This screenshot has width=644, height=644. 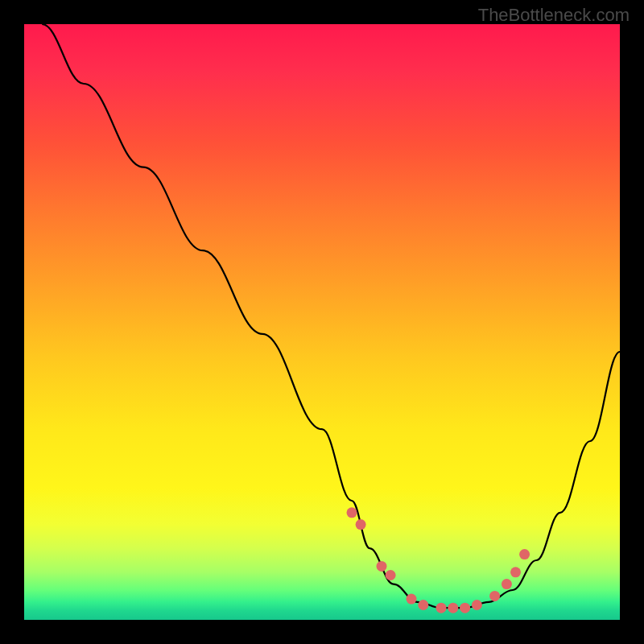 I want to click on watermark-text: TheBottleneck.com, so click(x=554, y=15).